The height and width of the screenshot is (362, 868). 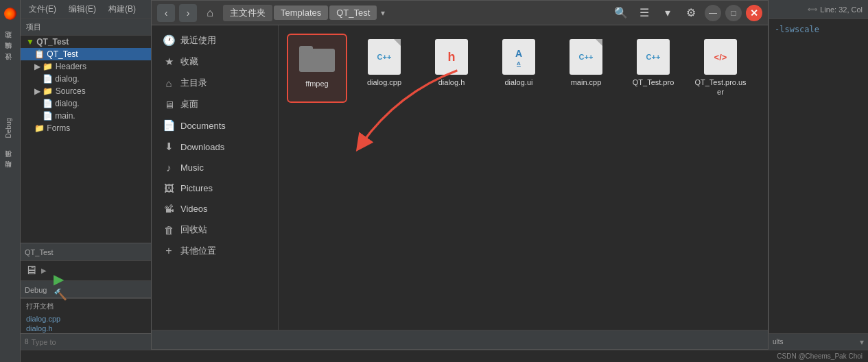 I want to click on minimize-button: —, so click(x=713, y=13).